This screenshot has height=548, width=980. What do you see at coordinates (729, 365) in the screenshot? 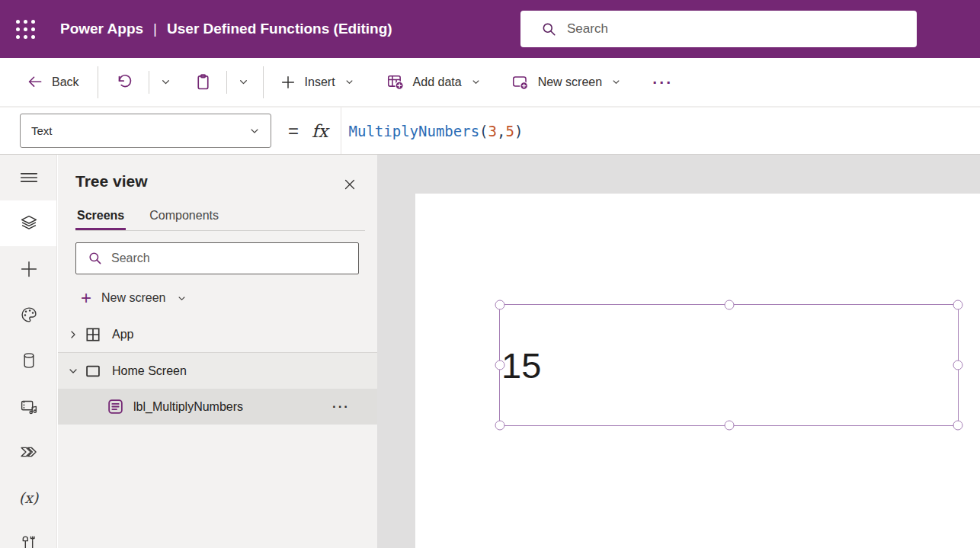
I see `selected-label-control: 15` at bounding box center [729, 365].